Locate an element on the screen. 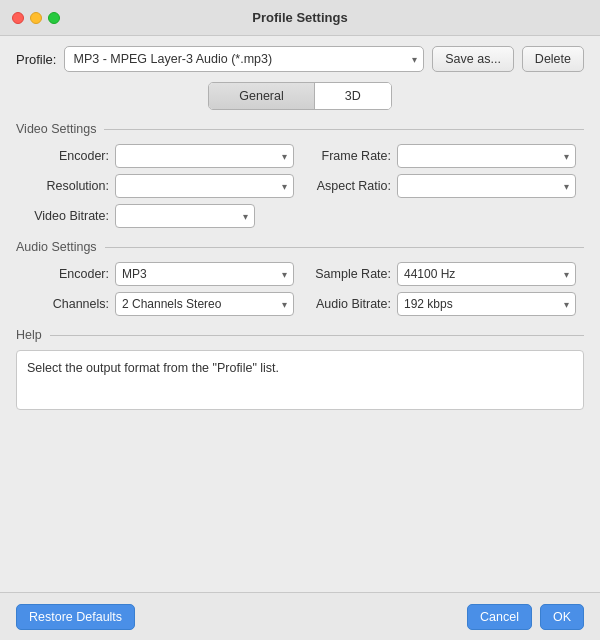 Image resolution: width=600 pixels, height=640 pixels. title-bar: Profile Settings is located at coordinates (300, 18).